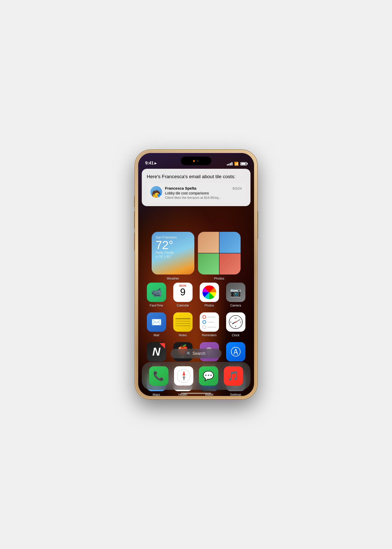  What do you see at coordinates (243, 164) in the screenshot?
I see `battery-fill` at bounding box center [243, 164].